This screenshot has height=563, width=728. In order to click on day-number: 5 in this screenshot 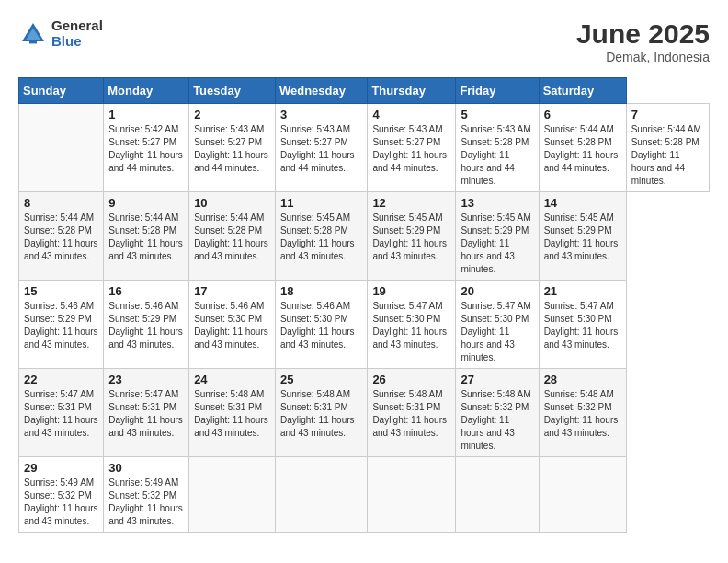, I will do `click(496, 114)`.